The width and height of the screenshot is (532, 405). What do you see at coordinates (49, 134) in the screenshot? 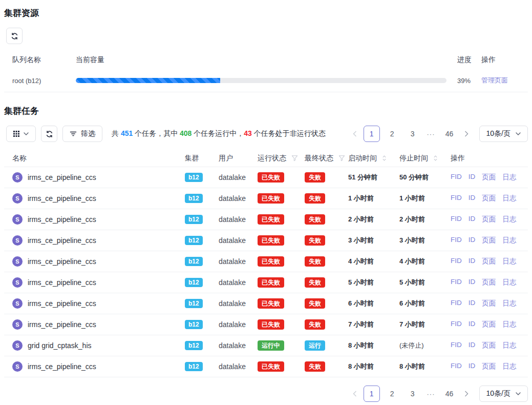
I see `refresh-icon` at bounding box center [49, 134].